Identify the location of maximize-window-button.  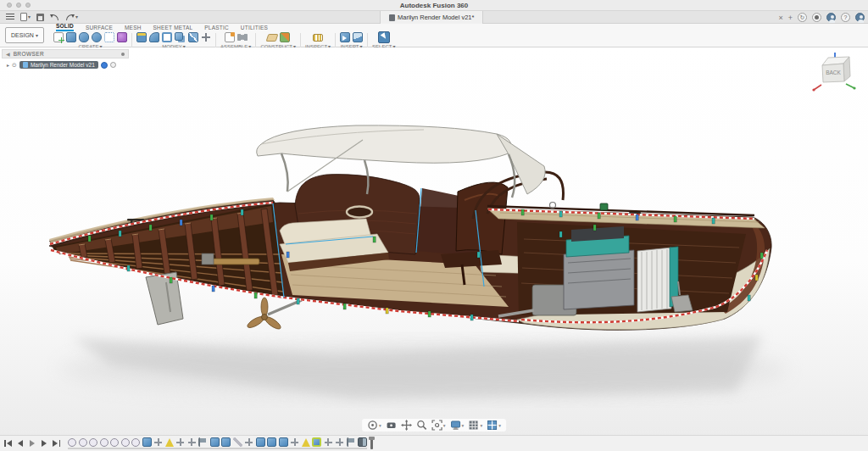
(28, 5).